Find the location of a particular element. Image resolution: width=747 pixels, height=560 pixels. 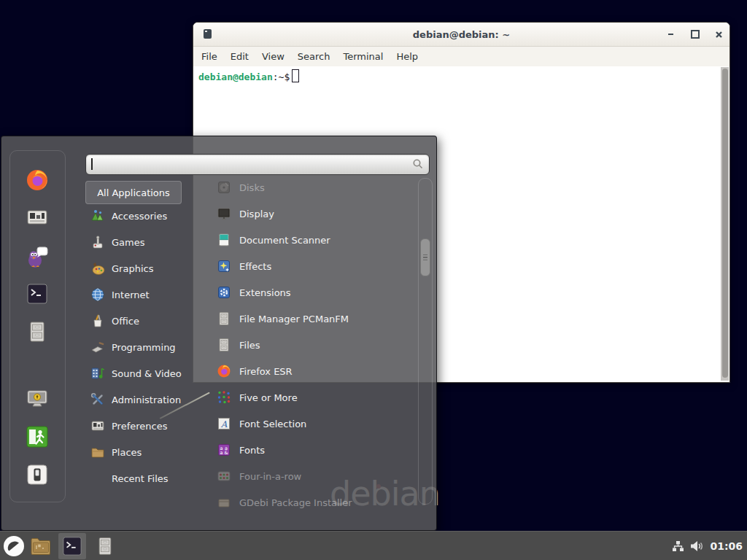

shut-down-icon is located at coordinates (37, 475).